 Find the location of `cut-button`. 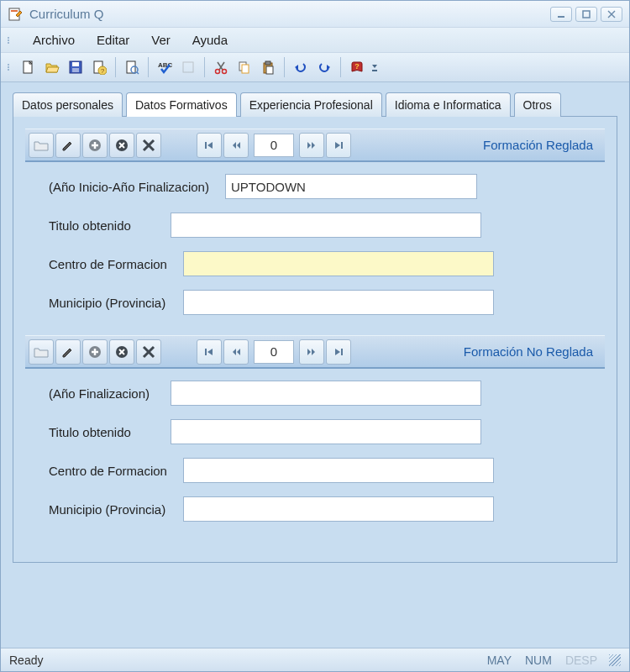

cut-button is located at coordinates (221, 67).